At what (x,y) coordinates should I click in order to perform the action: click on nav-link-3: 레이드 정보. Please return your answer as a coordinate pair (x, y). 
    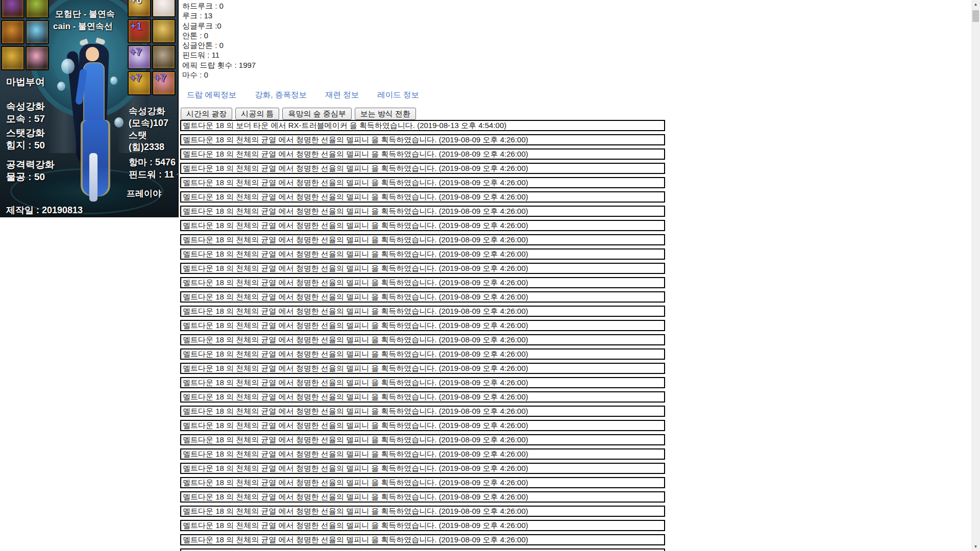
    Looking at the image, I should click on (398, 95).